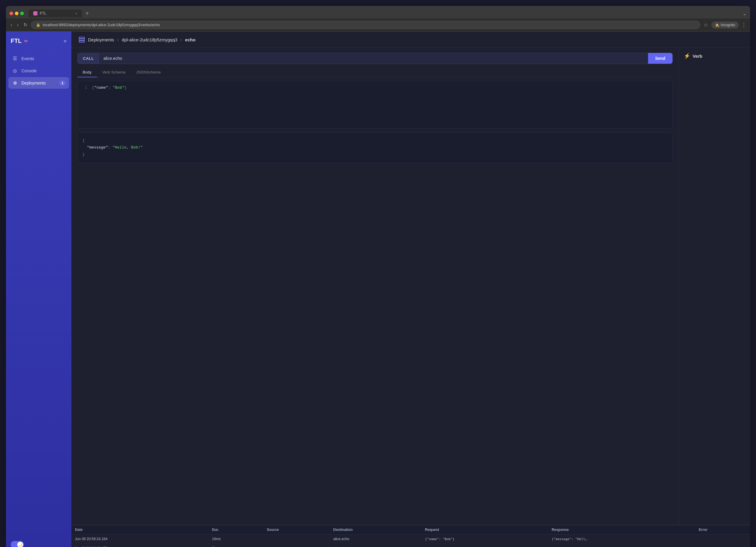 The height and width of the screenshot is (547, 756). Describe the element at coordinates (622, 546) in the screenshot. I see `row2-response: {"message": "Hell…` at that location.